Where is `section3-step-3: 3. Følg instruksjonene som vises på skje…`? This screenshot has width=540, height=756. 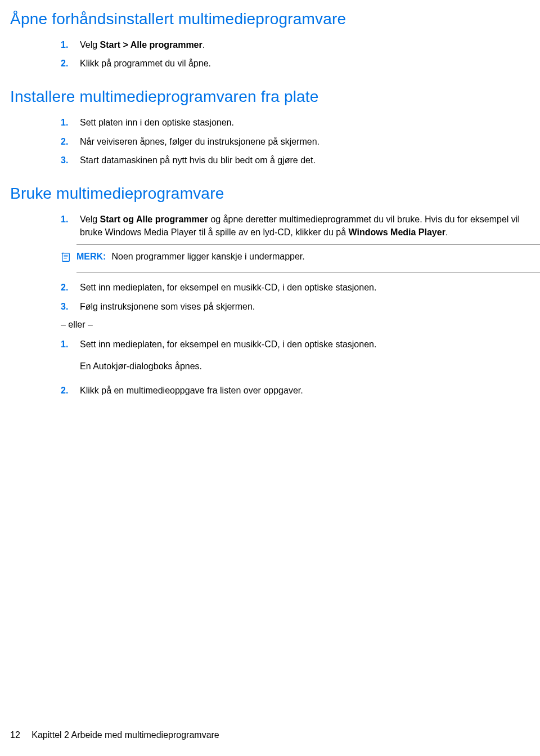
section3-step-3: 3. Følg instruksjonene som vises på skje… is located at coordinates (298, 306).